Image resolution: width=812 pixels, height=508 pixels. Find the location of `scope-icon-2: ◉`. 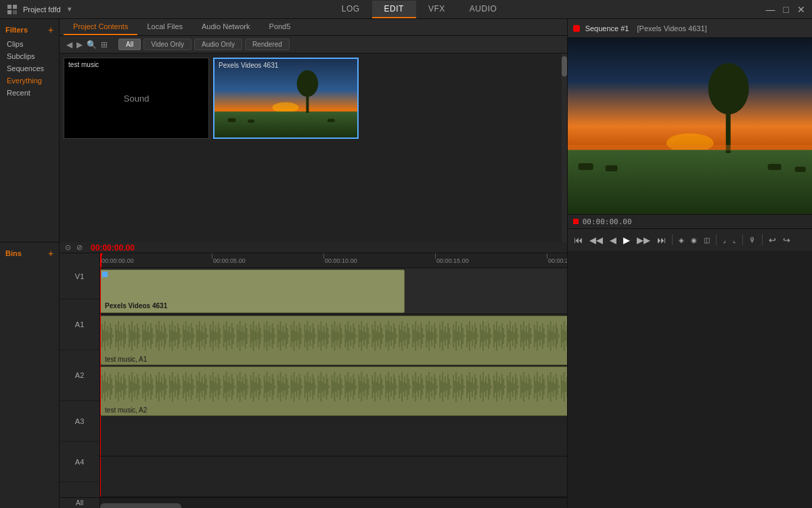

scope-icon-2: ◉ is located at coordinates (694, 240).